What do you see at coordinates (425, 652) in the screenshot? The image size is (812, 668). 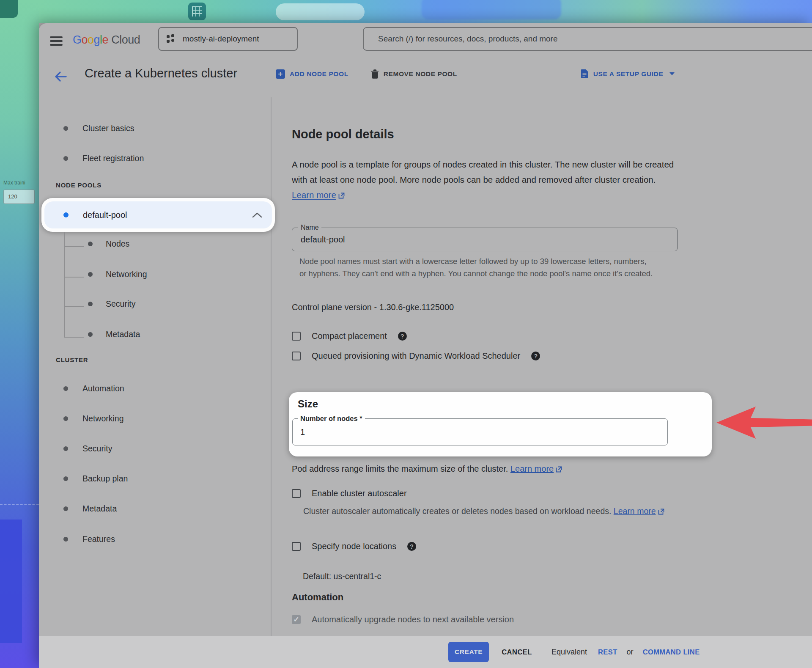 I see `action-footer: CREATE CANCEL Equivalent REST or COMMAND…` at bounding box center [425, 652].